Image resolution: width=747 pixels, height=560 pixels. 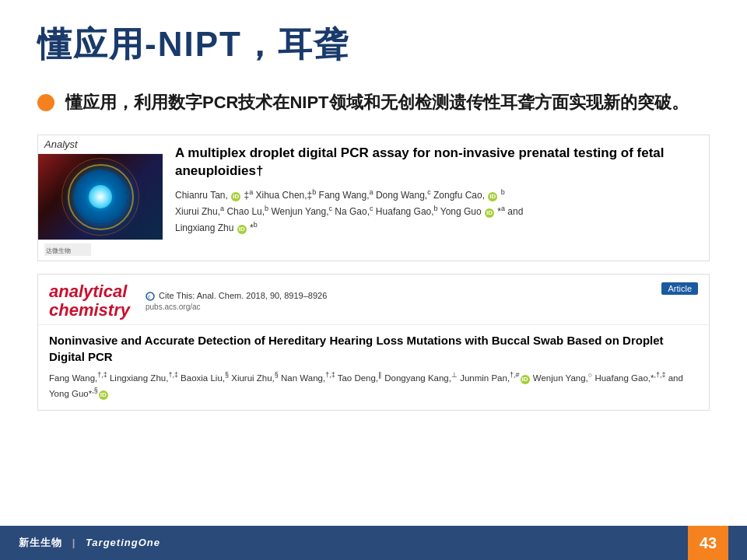 I want to click on paper2-authors: Fang Wang,†,‡ Lingxiang Zhu,†,‡ Baoxia L…, so click(x=374, y=385).